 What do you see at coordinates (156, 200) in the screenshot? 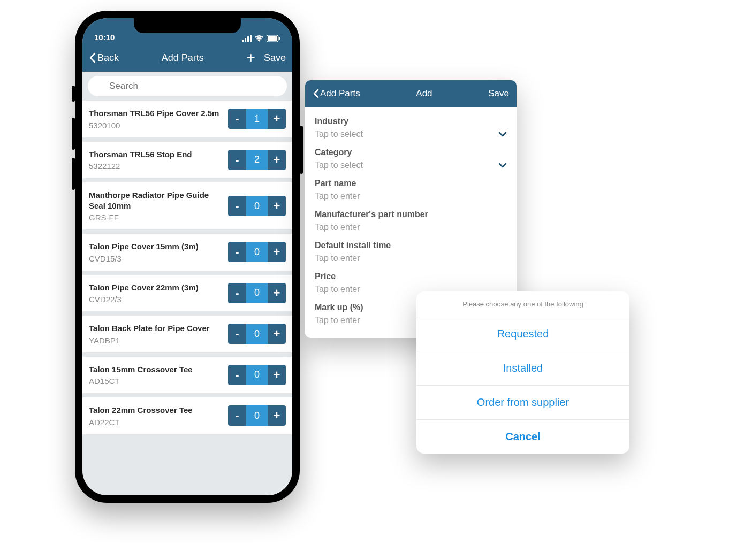
I see `part-name: Manthorpe Radiator Pipe Guide Seal 10mm` at bounding box center [156, 200].